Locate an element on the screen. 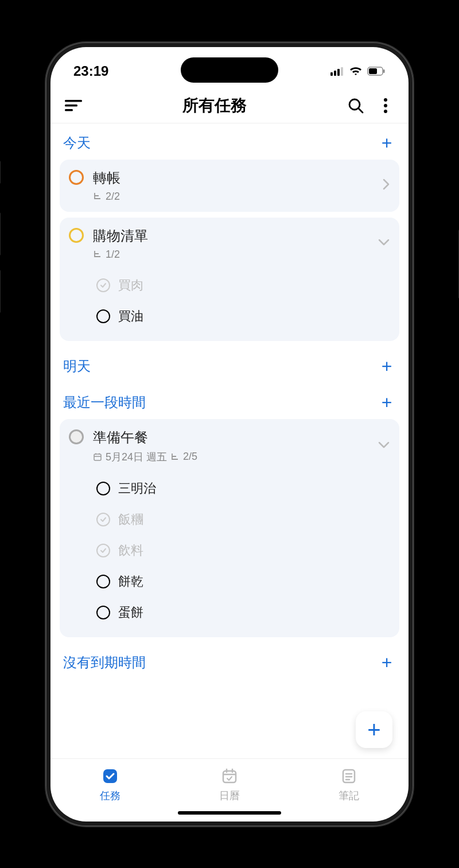 This screenshot has height=868, width=459. nav-label: 筆記 is located at coordinates (349, 796).